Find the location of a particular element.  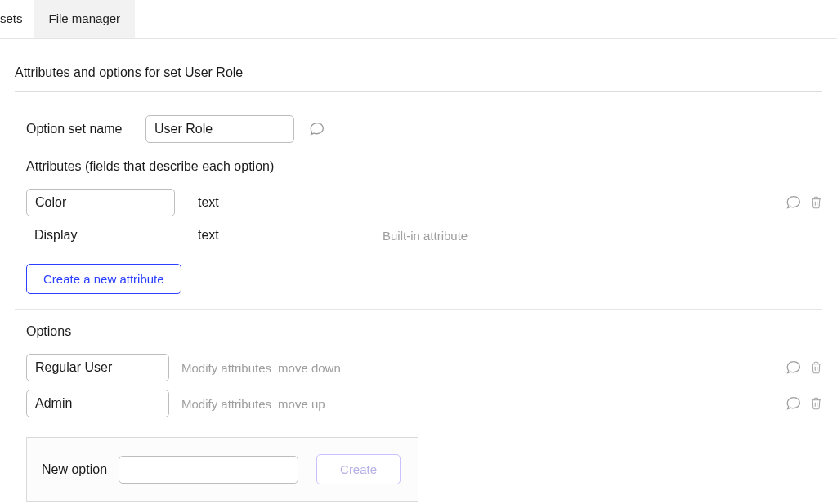

section-divider is located at coordinates (418, 309).